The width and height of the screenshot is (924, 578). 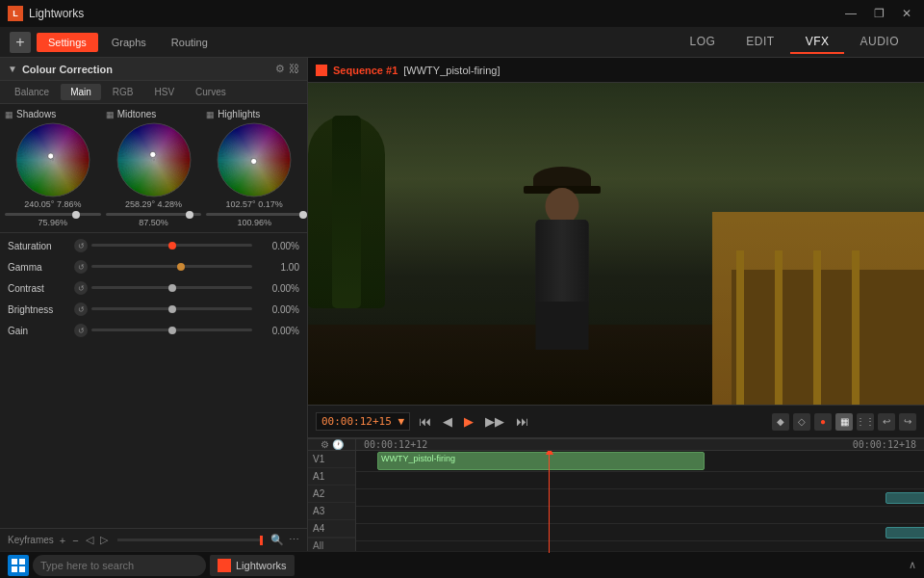 What do you see at coordinates (886, 422) in the screenshot?
I see `rewind-end-icon: ↩` at bounding box center [886, 422].